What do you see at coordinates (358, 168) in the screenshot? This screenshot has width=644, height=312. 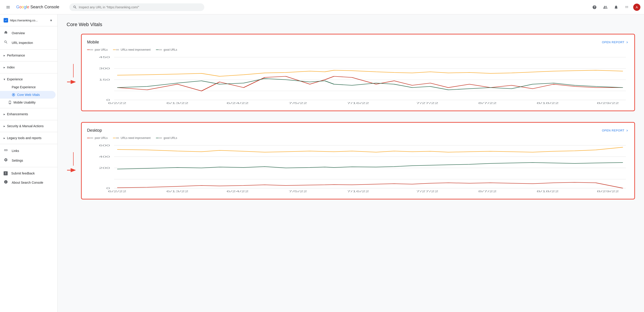 I see `desktop-chart-container: 600 400 200 0 6/2/22 6/13/22 6/24` at bounding box center [358, 168].